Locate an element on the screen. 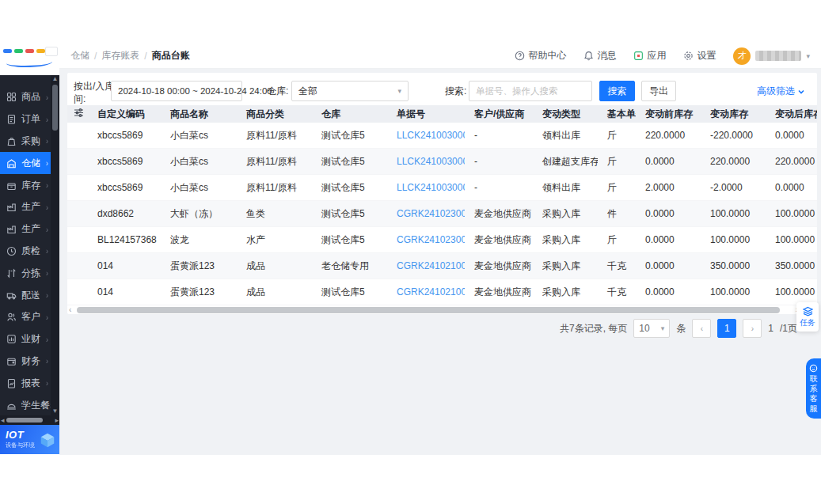  task-float-button: 任务 is located at coordinates (808, 316).